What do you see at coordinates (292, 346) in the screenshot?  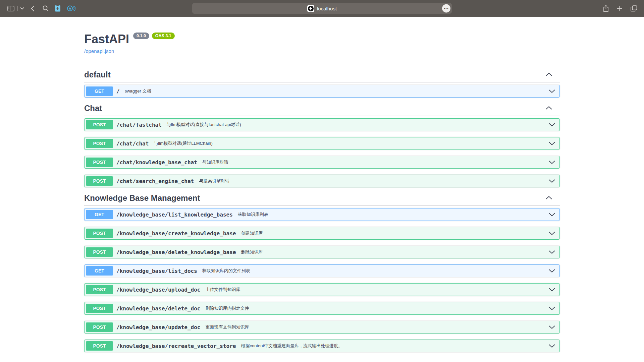 I see `endpoint-description: 根据content中文档重建向量库，流式输出处理进度。` at bounding box center [292, 346].